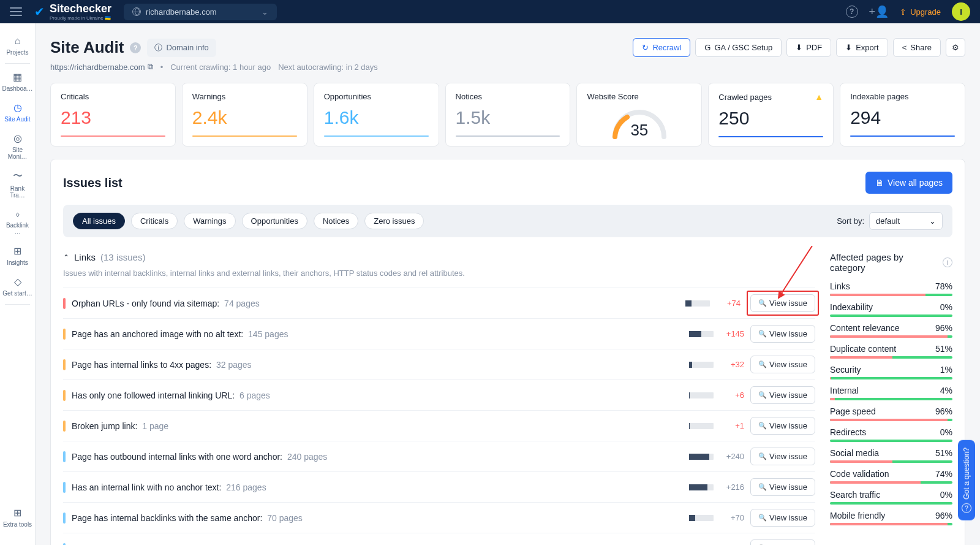  What do you see at coordinates (200, 457) in the screenshot?
I see `issue-title: Page has outbound internal links with on…` at bounding box center [200, 457].